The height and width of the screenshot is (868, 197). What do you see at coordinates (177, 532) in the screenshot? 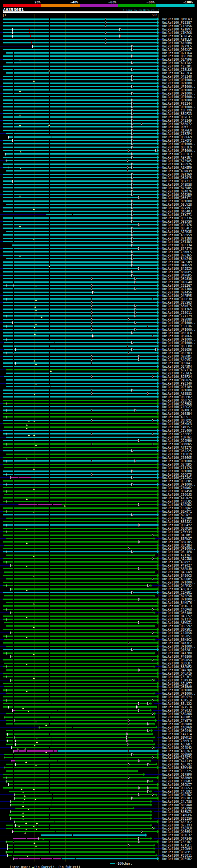
I see `hit-label: UniRef100_C5WY34` at bounding box center [177, 532].